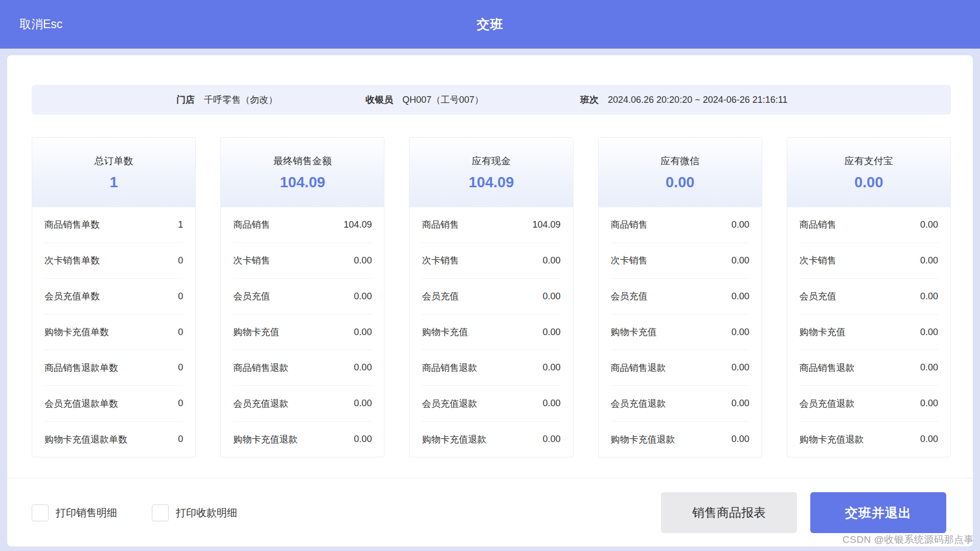 The image size is (980, 551). I want to click on cashier-label: 收银员, so click(379, 100).